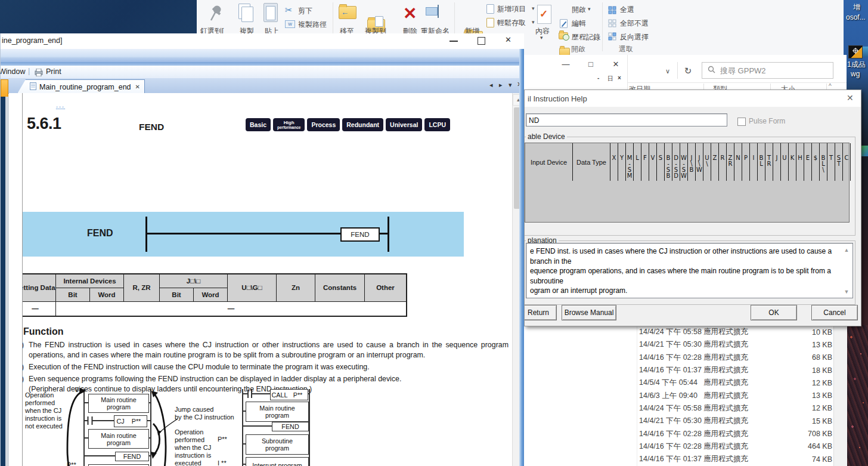 This screenshot has height=466, width=868. What do you see at coordinates (90, 280) in the screenshot?
I see `th-internal-devices: Internal Devices` at bounding box center [90, 280].